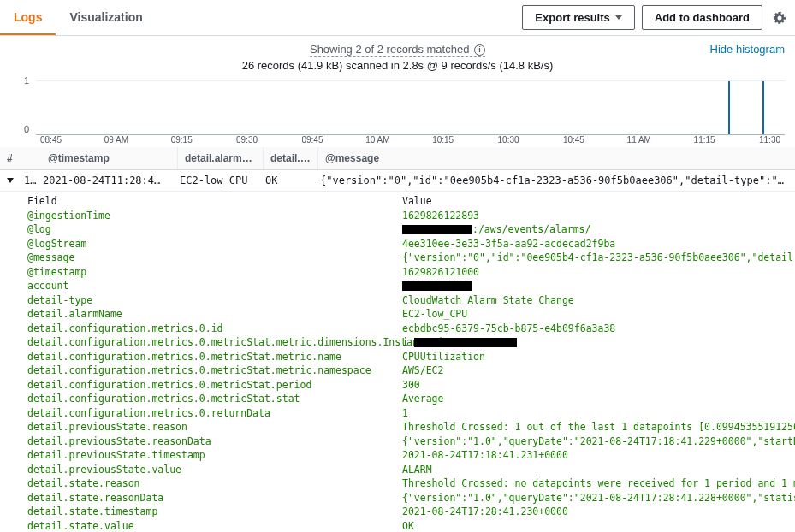 This screenshot has height=532, width=795. Describe the element at coordinates (411, 231) in the screenshot. I see `detail-row: @log:/aws/events/alarms/` at that location.